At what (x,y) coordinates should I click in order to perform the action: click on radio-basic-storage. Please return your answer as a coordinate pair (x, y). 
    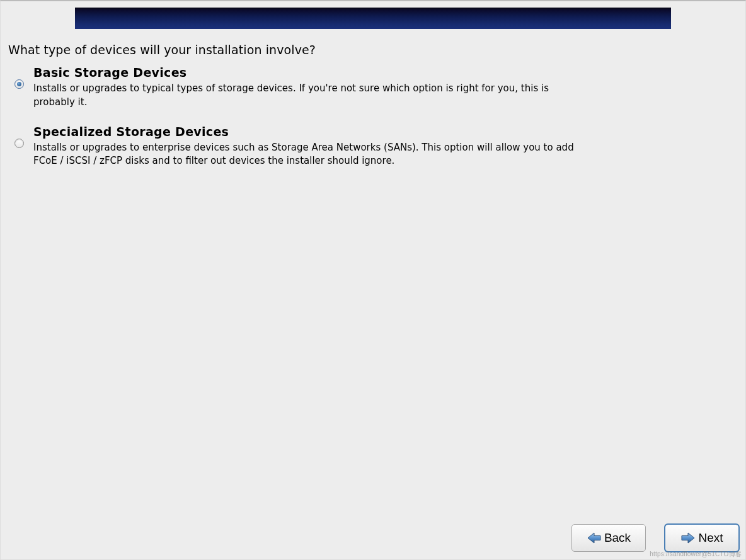
    Looking at the image, I should click on (19, 84).